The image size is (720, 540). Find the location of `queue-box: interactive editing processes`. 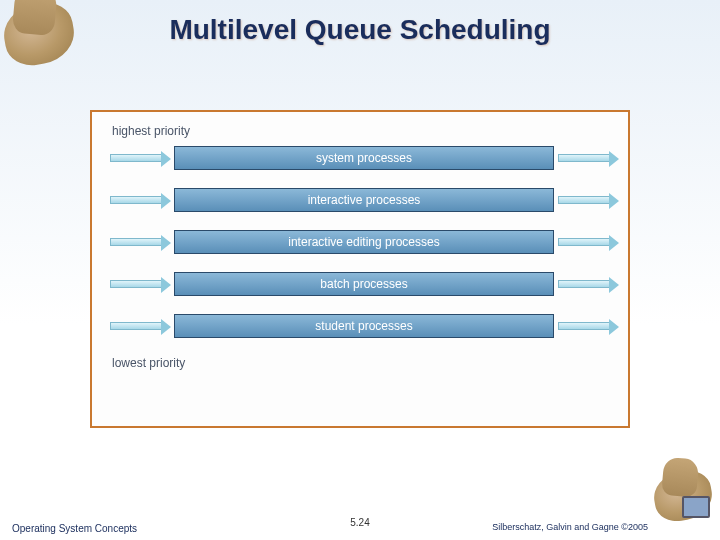

queue-box: interactive editing processes is located at coordinates (364, 242).